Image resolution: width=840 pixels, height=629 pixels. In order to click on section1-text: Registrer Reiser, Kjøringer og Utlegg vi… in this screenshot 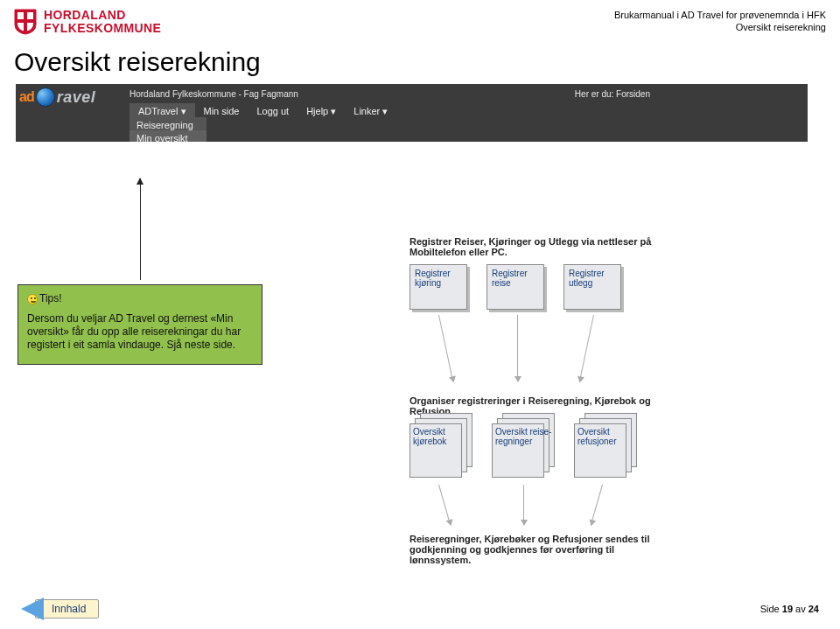, I will do `click(536, 247)`.